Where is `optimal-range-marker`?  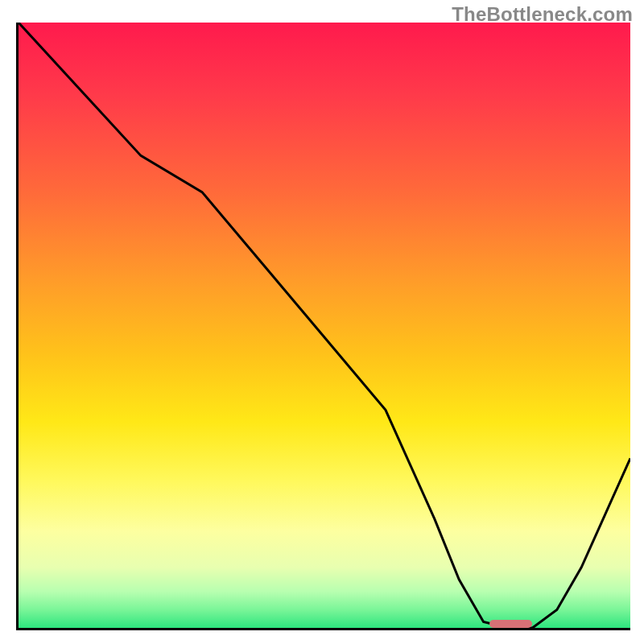 optimal-range-marker is located at coordinates (510, 624).